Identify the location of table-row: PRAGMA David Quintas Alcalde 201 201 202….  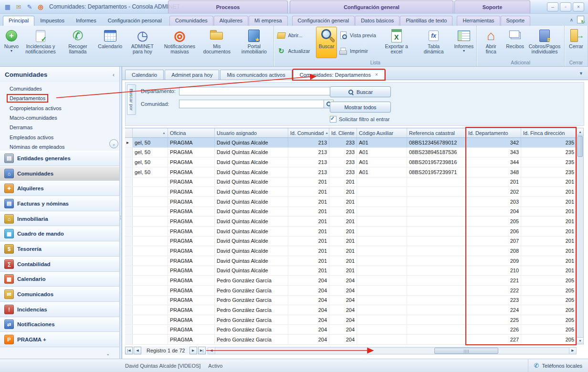
(351, 192).